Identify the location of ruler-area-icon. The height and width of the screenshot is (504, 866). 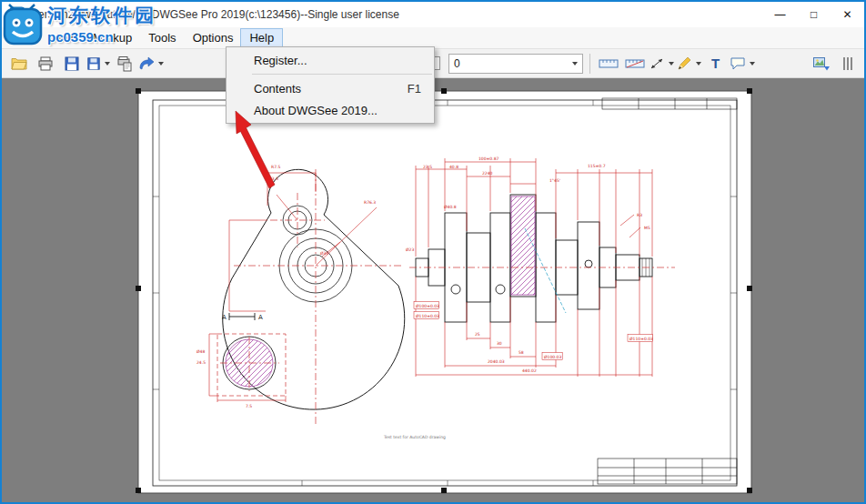
(635, 64).